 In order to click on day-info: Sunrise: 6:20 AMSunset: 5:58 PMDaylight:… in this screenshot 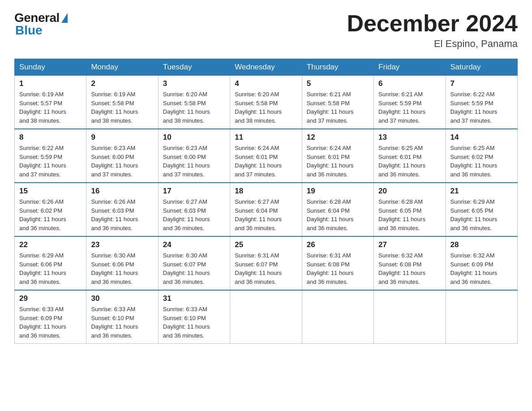, I will do `click(266, 107)`.